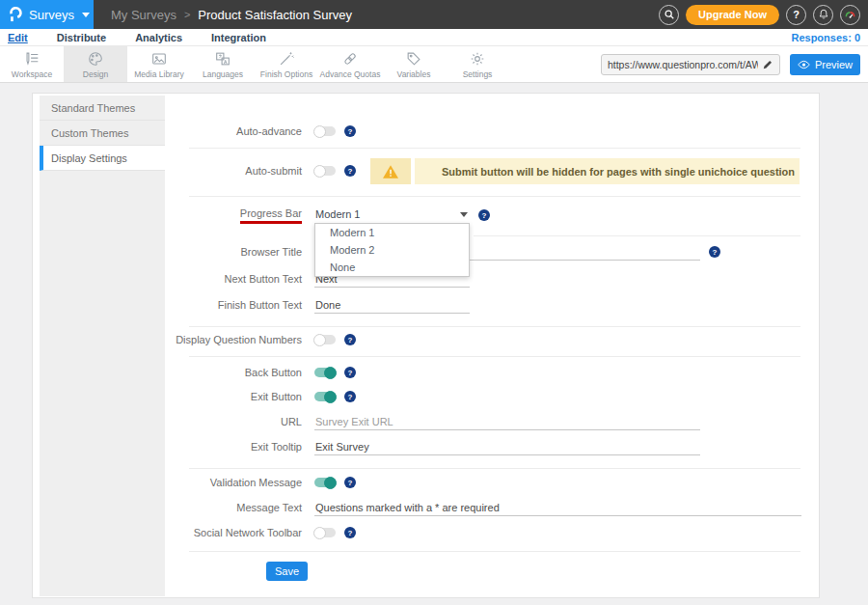  I want to click on warning-icon-cell, so click(391, 172).